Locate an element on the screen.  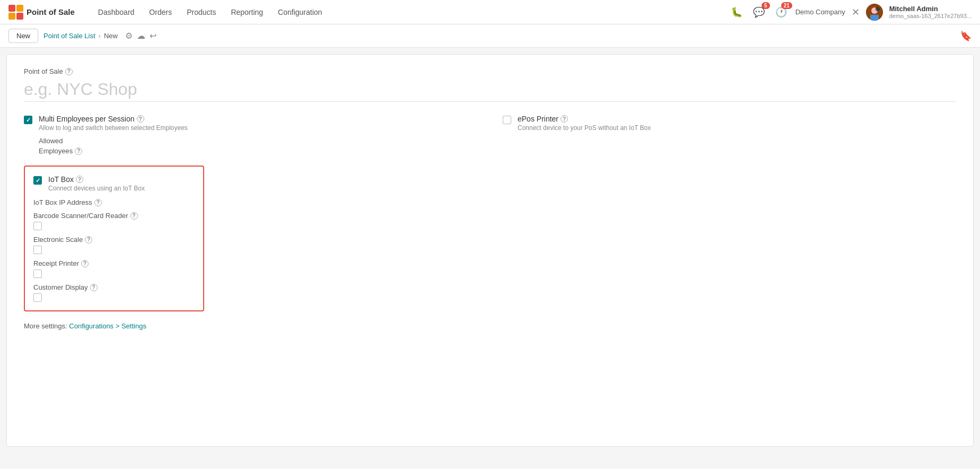
bookmark-icon: 🔖 is located at coordinates (966, 36).